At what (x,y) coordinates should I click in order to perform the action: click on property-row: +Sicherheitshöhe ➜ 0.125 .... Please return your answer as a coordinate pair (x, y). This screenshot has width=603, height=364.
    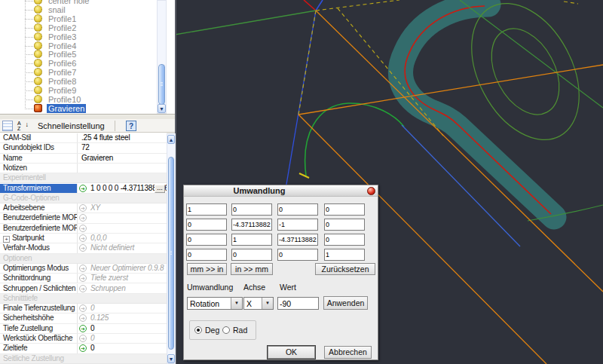
    Looking at the image, I should click on (83, 318).